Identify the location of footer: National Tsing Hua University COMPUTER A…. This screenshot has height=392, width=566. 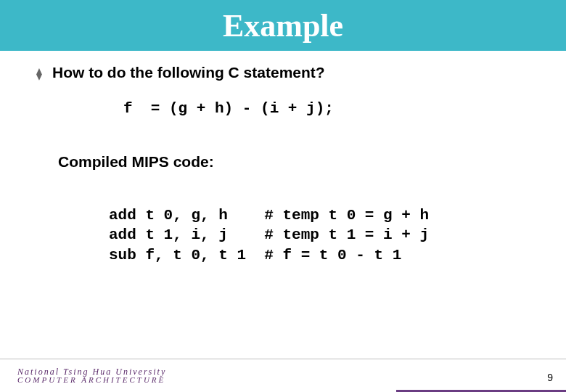
(283, 375).